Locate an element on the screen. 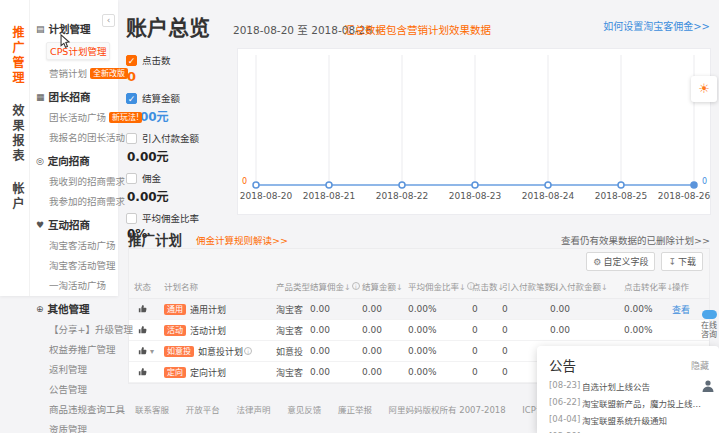 The image size is (719, 433). settle-amount-checkbox: ✓ is located at coordinates (132, 98).